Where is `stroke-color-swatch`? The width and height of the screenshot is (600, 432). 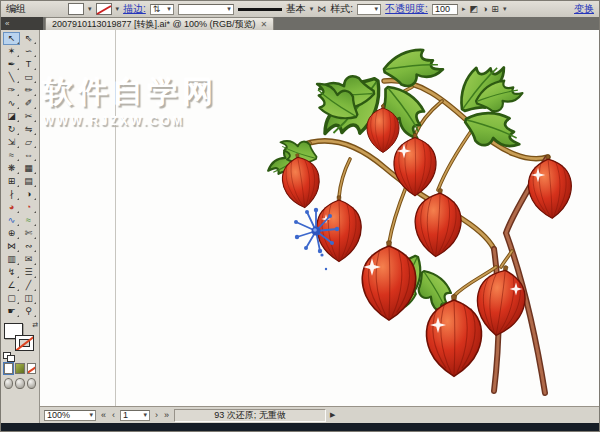 stroke-color-swatch is located at coordinates (104, 9).